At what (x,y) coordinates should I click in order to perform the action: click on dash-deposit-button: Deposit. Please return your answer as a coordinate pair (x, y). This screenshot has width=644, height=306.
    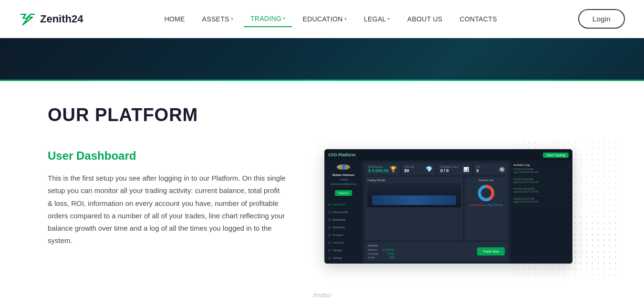
    Looking at the image, I should click on (343, 193).